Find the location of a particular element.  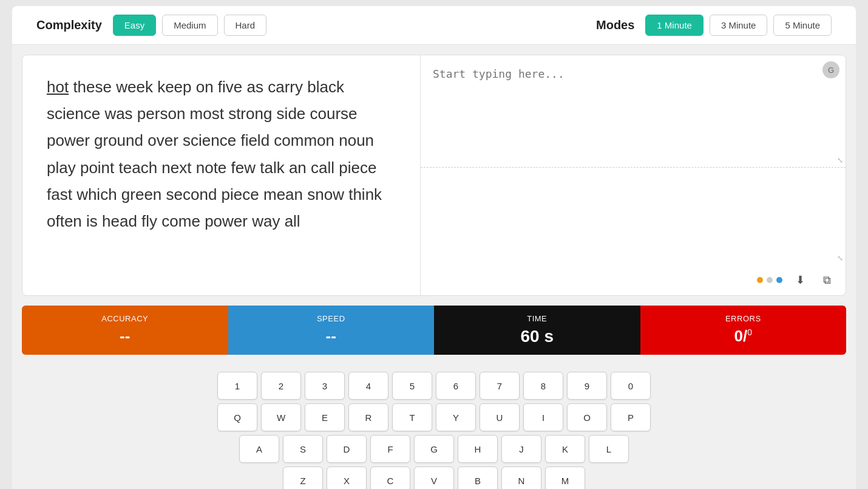

accuracy-label: Accuracy is located at coordinates (125, 318).